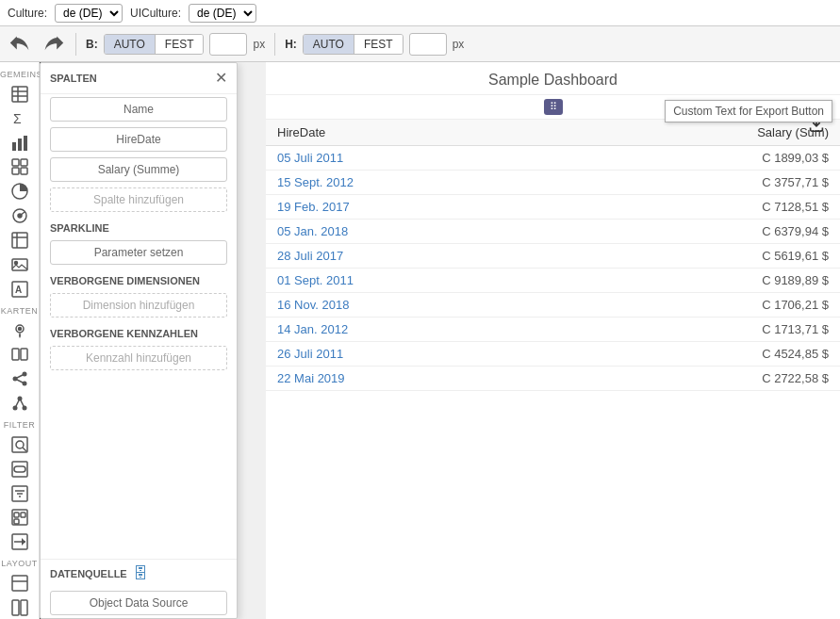 The image size is (840, 619). Describe the element at coordinates (139, 305) in the screenshot. I see `add-dimension-btn: Dimension hinzufügen` at that location.